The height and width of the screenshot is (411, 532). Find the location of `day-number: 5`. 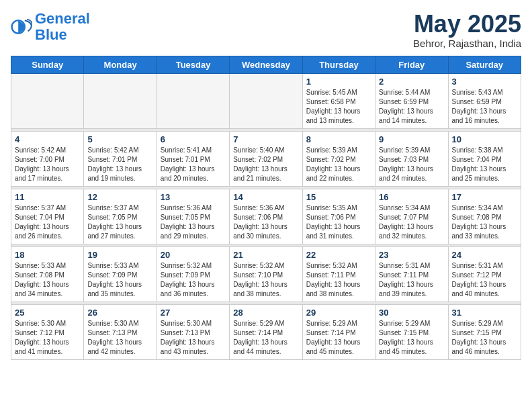

day-number: 5 is located at coordinates (120, 140).